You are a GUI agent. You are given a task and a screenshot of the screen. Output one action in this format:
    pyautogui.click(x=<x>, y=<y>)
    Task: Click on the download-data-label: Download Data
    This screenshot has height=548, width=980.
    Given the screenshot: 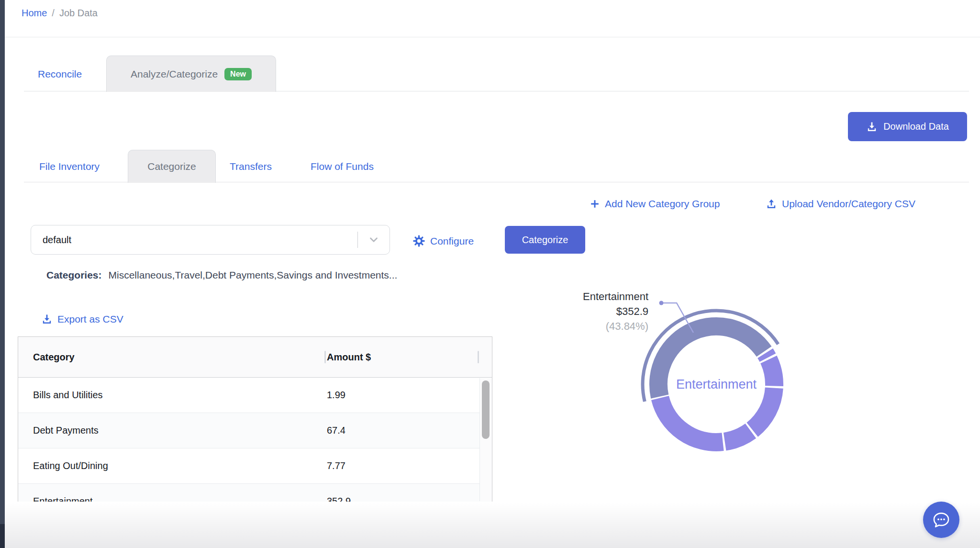 What is the action you would take?
    pyautogui.click(x=916, y=126)
    